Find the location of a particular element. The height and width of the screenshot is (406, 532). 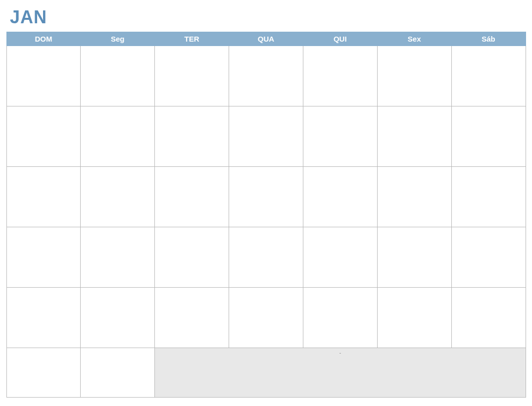

notes-cell: - is located at coordinates (340, 373).